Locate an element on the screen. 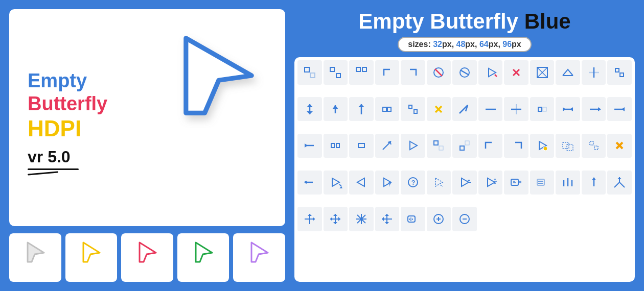 The image size is (644, 291). main-card-text: Empty Butterfly HDPI vr 5.0 is located at coordinates (67, 120).